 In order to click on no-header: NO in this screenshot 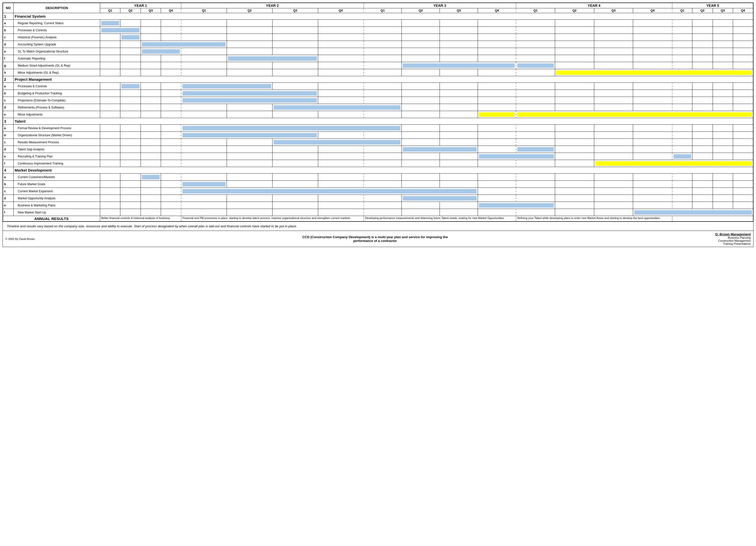, I will do `click(8, 8)`.